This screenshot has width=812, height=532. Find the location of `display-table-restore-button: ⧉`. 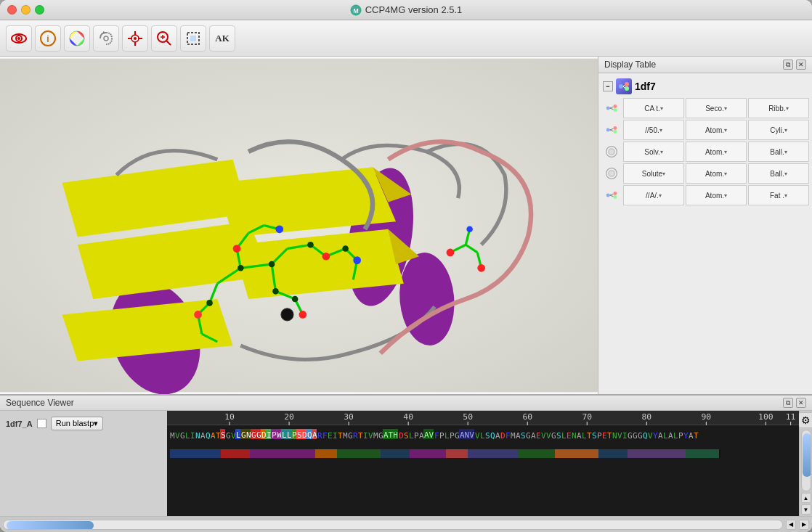

display-table-restore-button: ⧉ is located at coordinates (788, 65).